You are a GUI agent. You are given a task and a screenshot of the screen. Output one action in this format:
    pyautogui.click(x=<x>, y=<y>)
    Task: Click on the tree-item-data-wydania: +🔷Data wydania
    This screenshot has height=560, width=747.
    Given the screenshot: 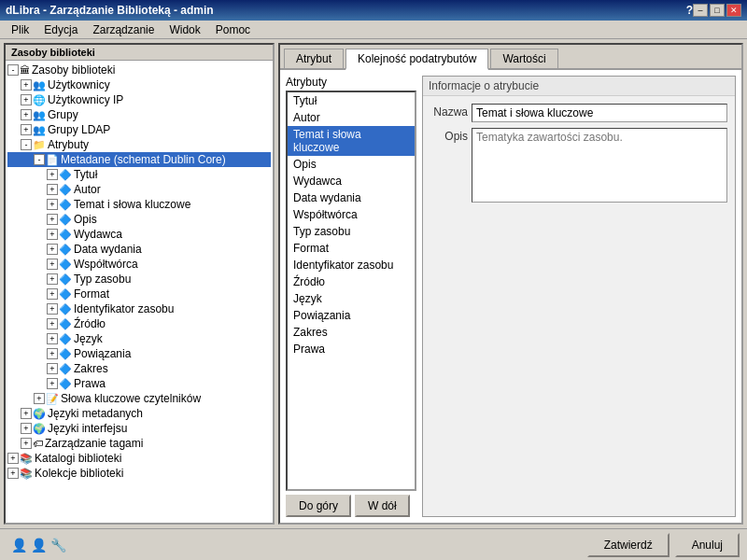 What is the action you would take?
    pyautogui.click(x=139, y=249)
    